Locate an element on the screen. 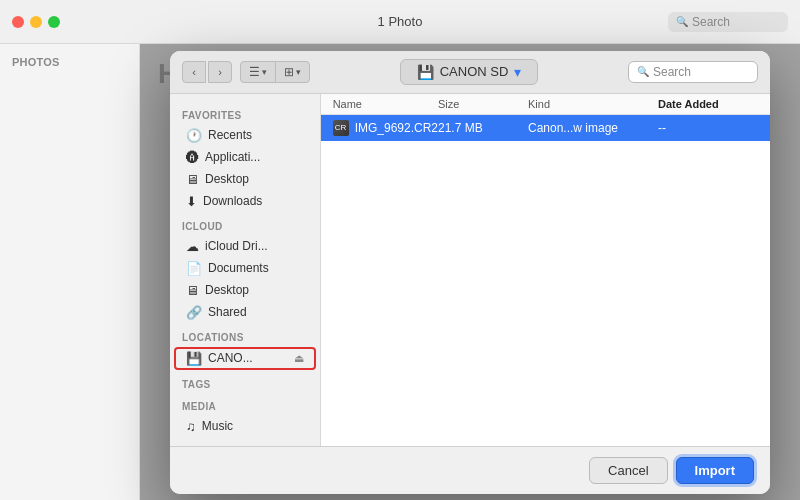  music-icon: ♫ is located at coordinates (191, 426).